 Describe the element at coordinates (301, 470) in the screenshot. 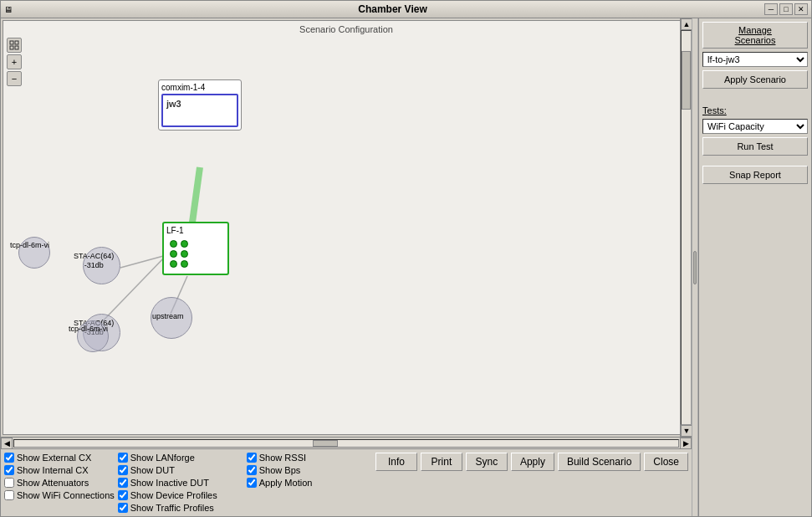

I see `show-bps-item: Show Bps` at that location.